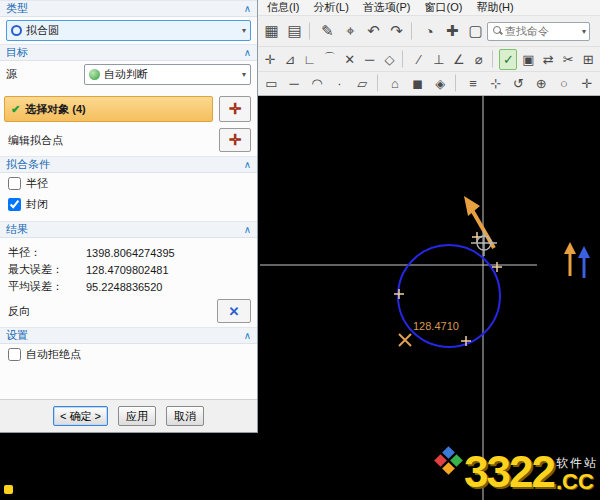 Image resolution: width=600 pixels, height=500 pixels. What do you see at coordinates (128, 52) in the screenshot?
I see `section-target: 目标 ∧` at bounding box center [128, 52].